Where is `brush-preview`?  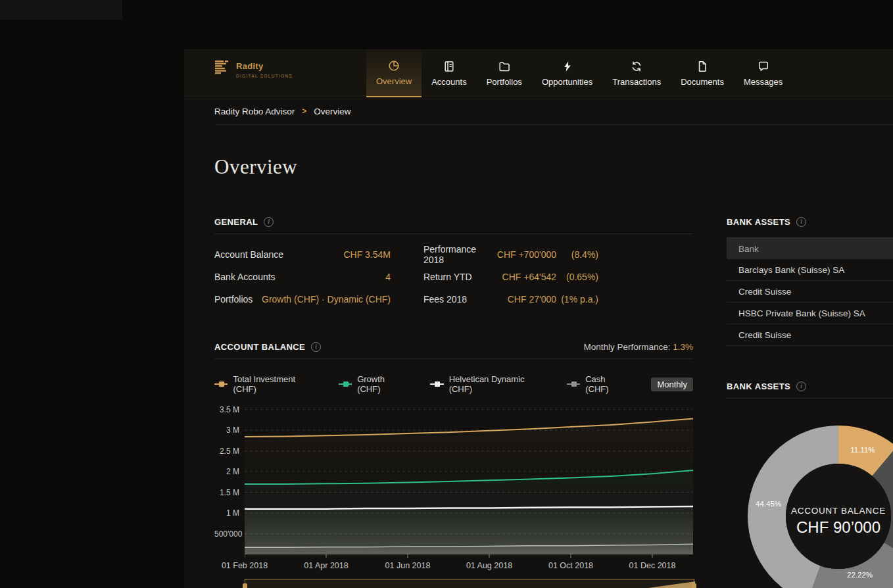 brush-preview is located at coordinates (470, 584).